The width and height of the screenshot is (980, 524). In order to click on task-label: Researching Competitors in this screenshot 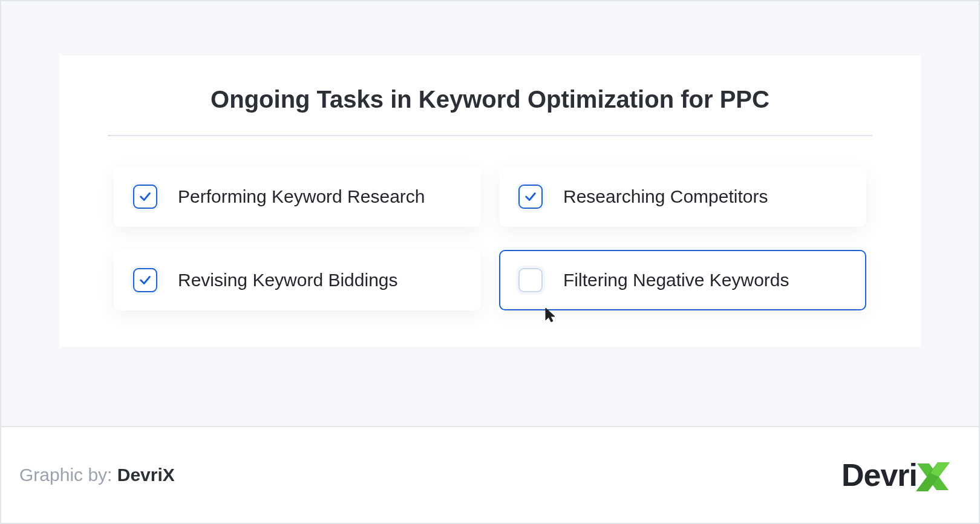, I will do `click(665, 197)`.